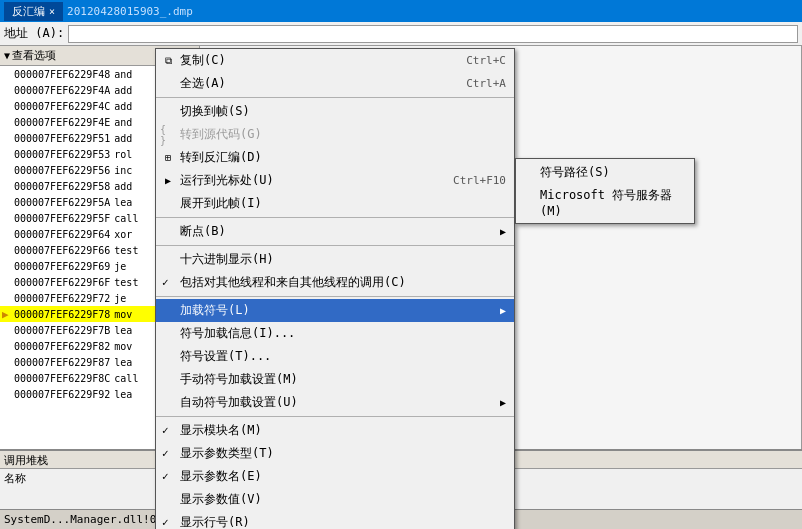  I want to click on submenu-item-label: 符号路径(S), so click(575, 172).